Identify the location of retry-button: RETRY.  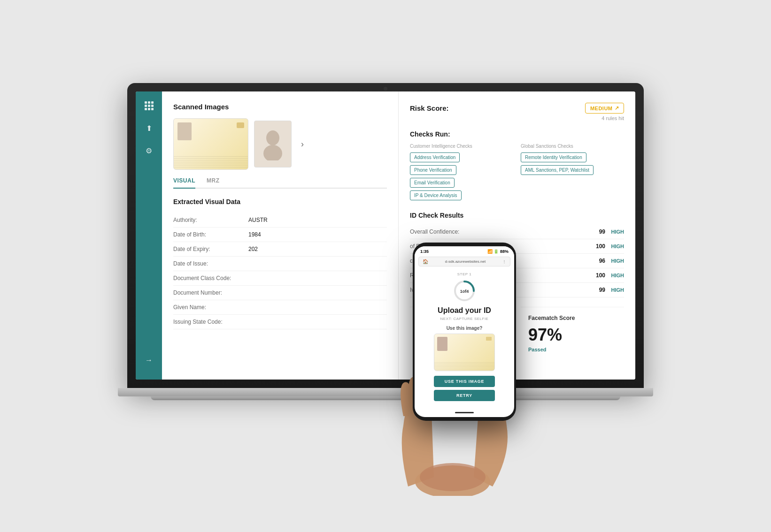
(464, 395).